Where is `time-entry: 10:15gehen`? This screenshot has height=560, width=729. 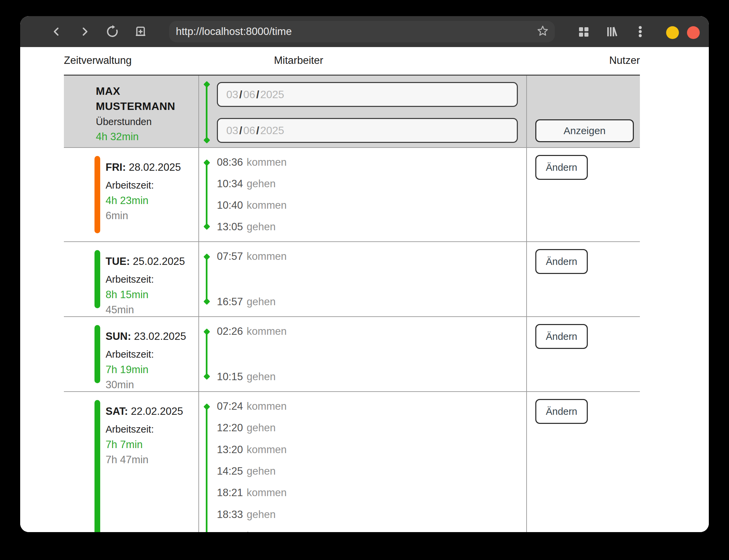 time-entry: 10:15gehen is located at coordinates (362, 377).